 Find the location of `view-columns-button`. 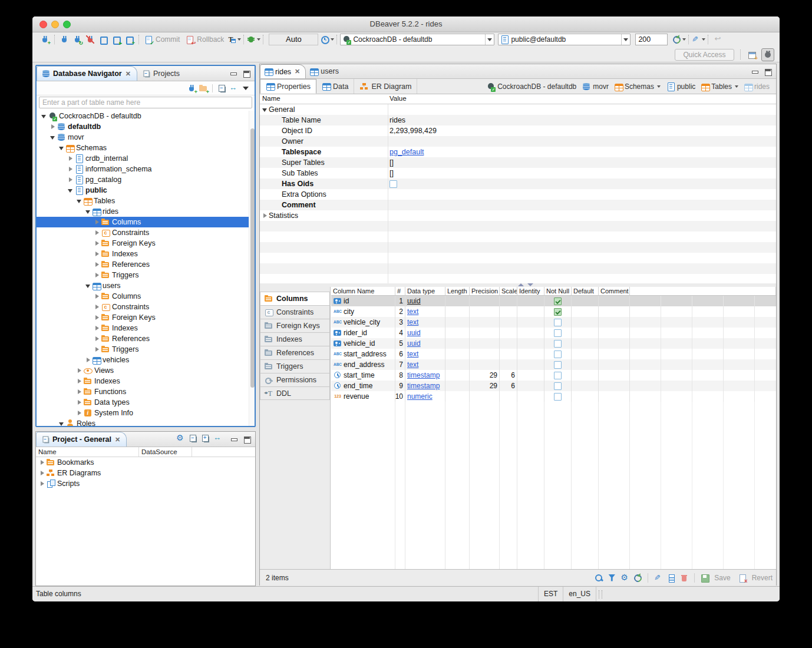

view-columns-button is located at coordinates (671, 578).